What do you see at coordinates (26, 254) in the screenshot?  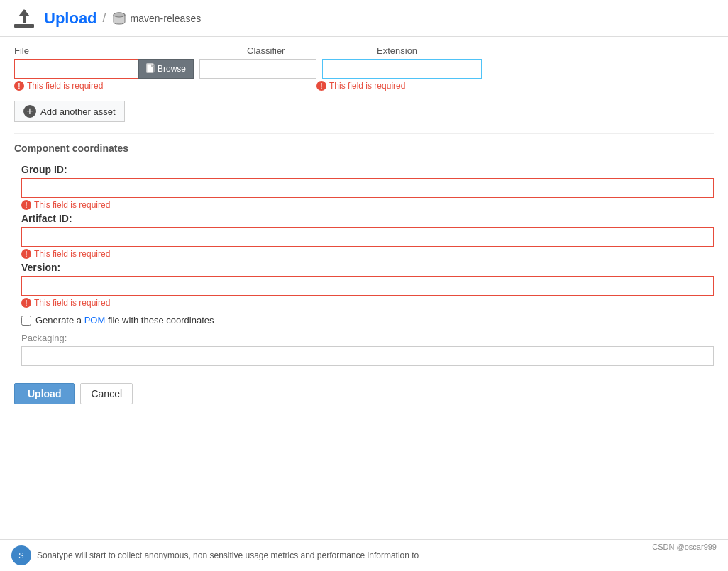 I see `artifact-id-error-icon: !` at bounding box center [26, 254].